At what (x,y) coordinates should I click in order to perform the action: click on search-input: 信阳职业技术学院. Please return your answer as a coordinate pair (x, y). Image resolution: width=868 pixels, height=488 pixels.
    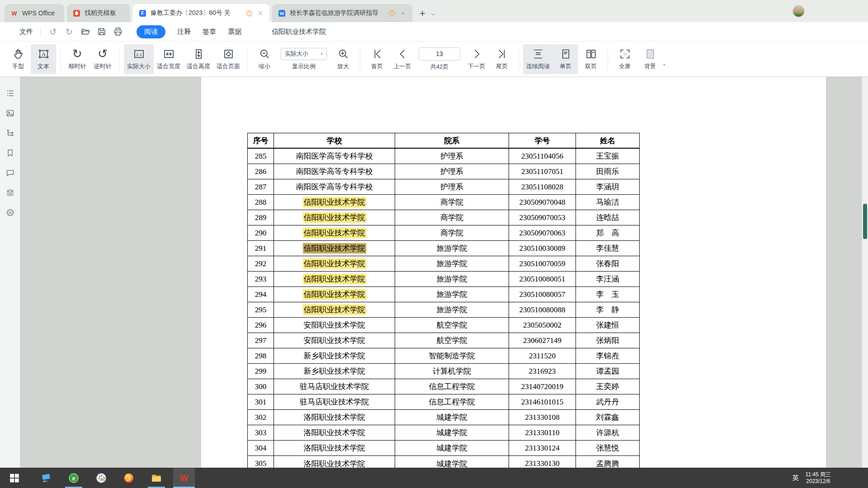
    Looking at the image, I should click on (299, 32).